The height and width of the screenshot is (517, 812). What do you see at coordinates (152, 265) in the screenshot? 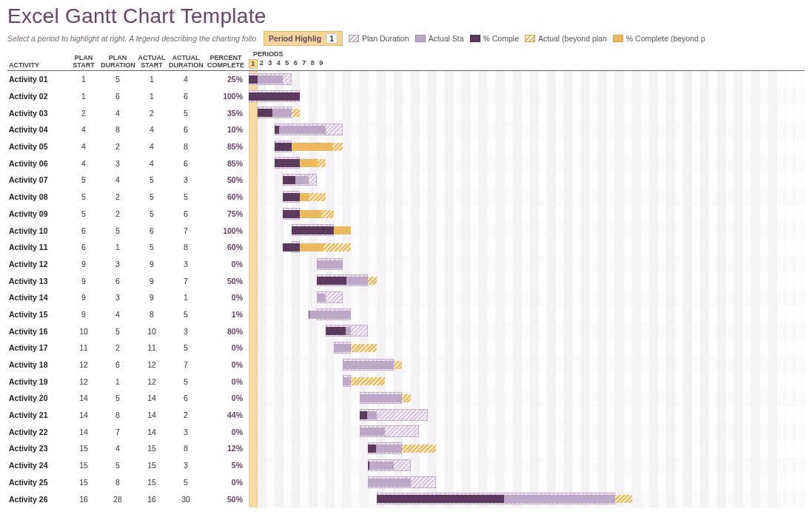
I see `actual-start: 9` at bounding box center [152, 265].